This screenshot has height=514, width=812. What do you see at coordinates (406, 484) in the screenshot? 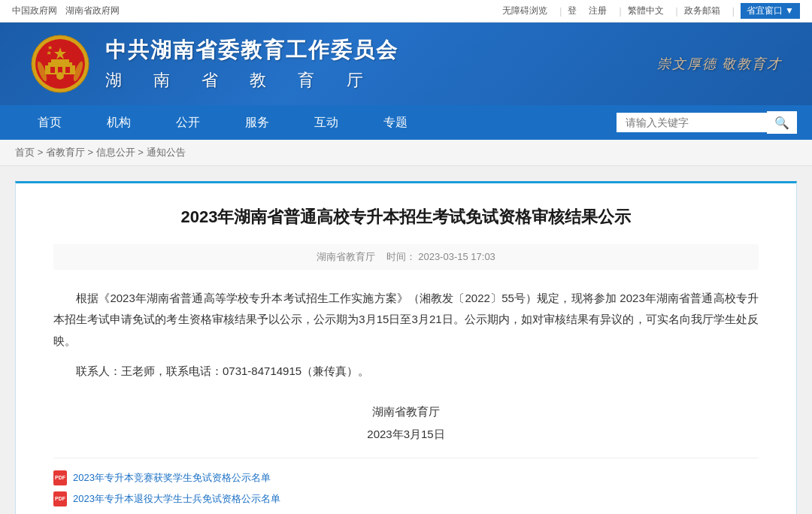
I see `attachments: 2023年专升本竞赛获奖学生免试资格公示名单 2023年专升本退役大学生士兵免试…` at bounding box center [406, 484].